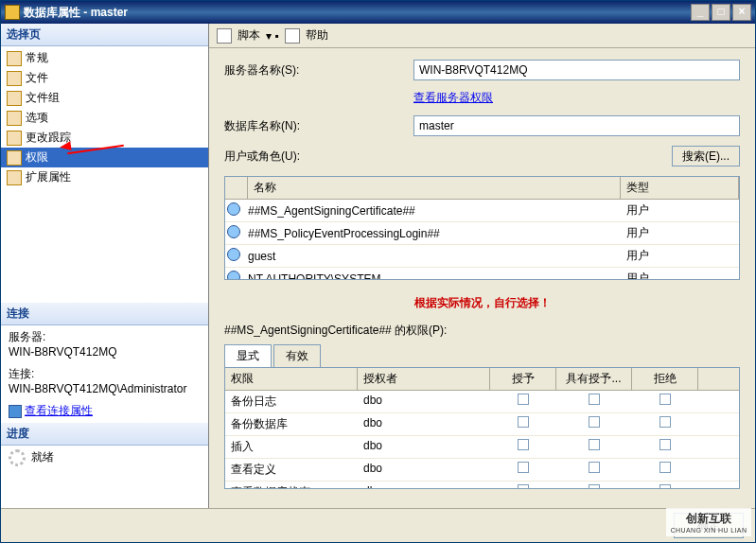 The image size is (756, 543). I want to click on table-row: NT AUTHORITY\SYSTEM用户, so click(483, 274).